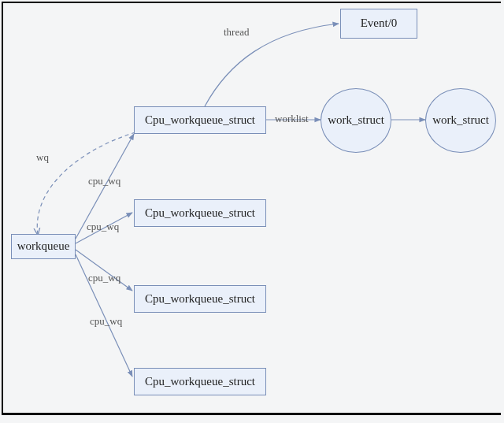 The height and width of the screenshot is (423, 504). What do you see at coordinates (102, 227) in the screenshot?
I see `edge-label-cpu-wq-2: cpu_wq` at bounding box center [102, 227].